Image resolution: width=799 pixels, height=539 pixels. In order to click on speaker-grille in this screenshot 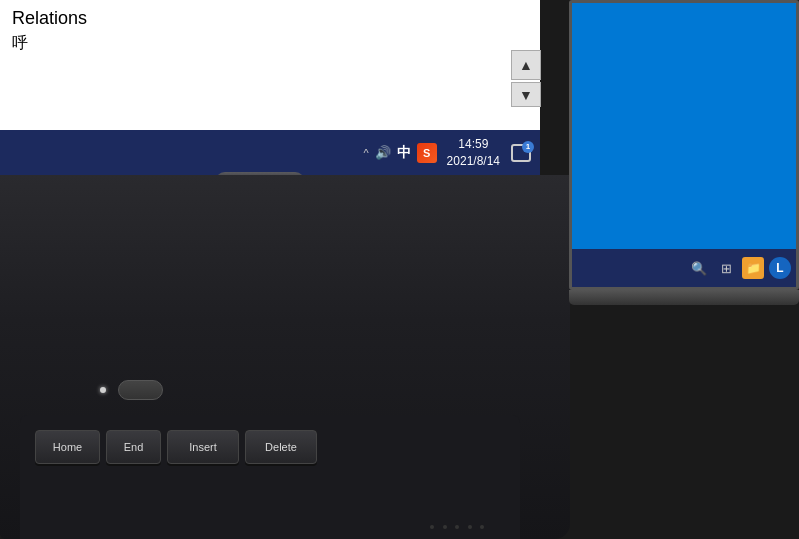, I will do `click(460, 532)`.